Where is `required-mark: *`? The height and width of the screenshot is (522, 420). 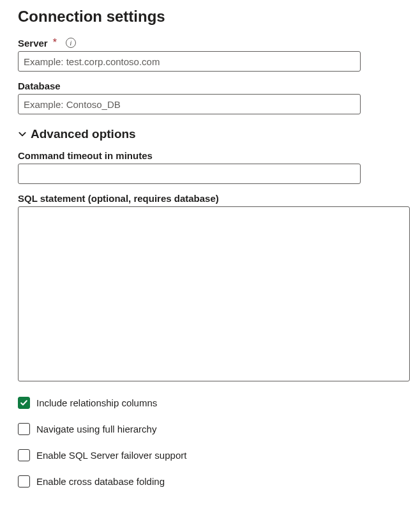 required-mark: * is located at coordinates (55, 43).